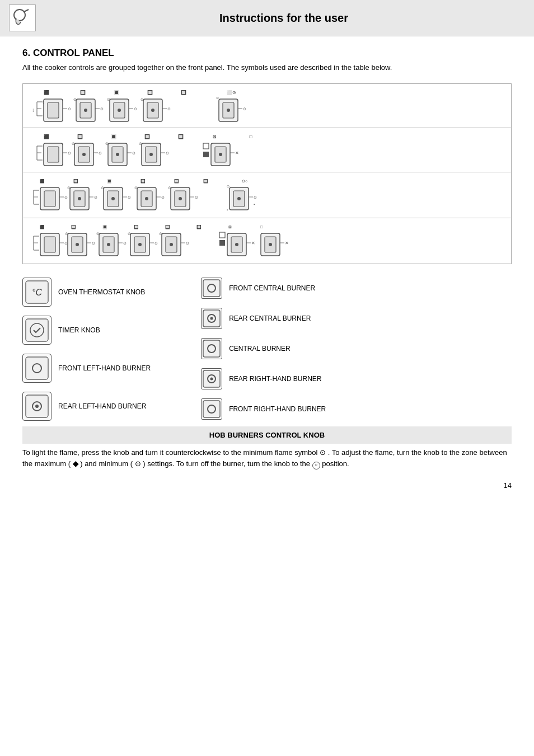 The image size is (534, 756). What do you see at coordinates (267, 106) in the screenshot?
I see `diagram-row-1: ⬛ 🔲 🔳 🔲 🔲 ⬜⊙ ⟨ ⁞` at bounding box center [267, 106].